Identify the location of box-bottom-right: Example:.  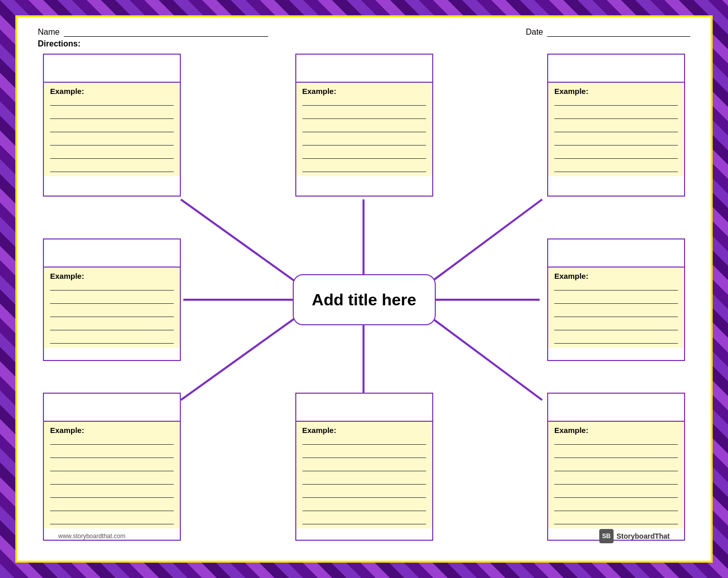
(616, 467).